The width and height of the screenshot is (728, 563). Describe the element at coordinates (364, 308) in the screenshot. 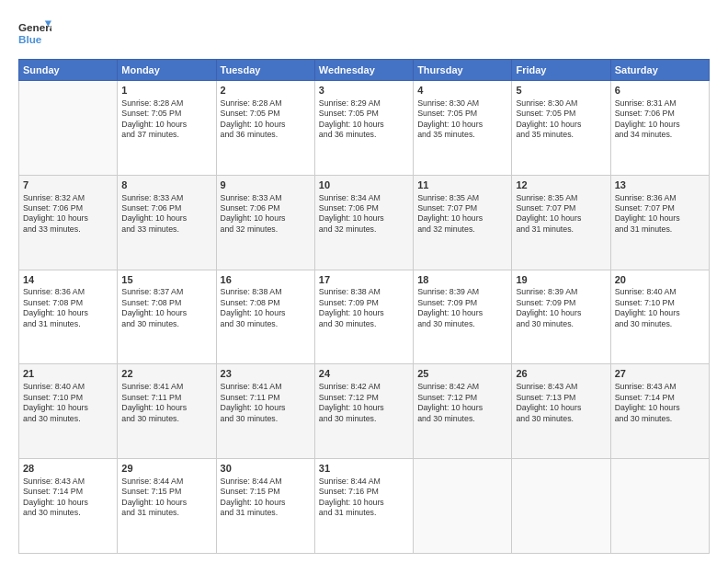

I see `day-info: Sunrise: 8:38 AM Sunset: 7:09 PM Dayligh…` at that location.